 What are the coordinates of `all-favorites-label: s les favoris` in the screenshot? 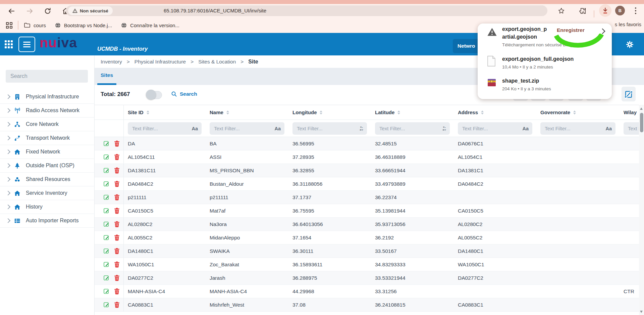 It's located at (628, 24).